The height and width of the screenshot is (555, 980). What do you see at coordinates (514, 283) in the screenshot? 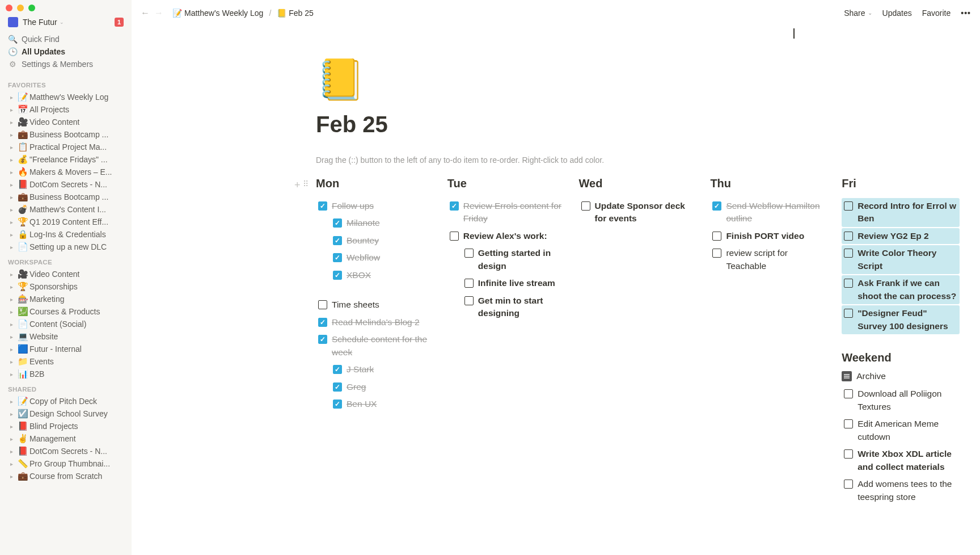
I see `todo-item: Infinite live stream` at bounding box center [514, 283].